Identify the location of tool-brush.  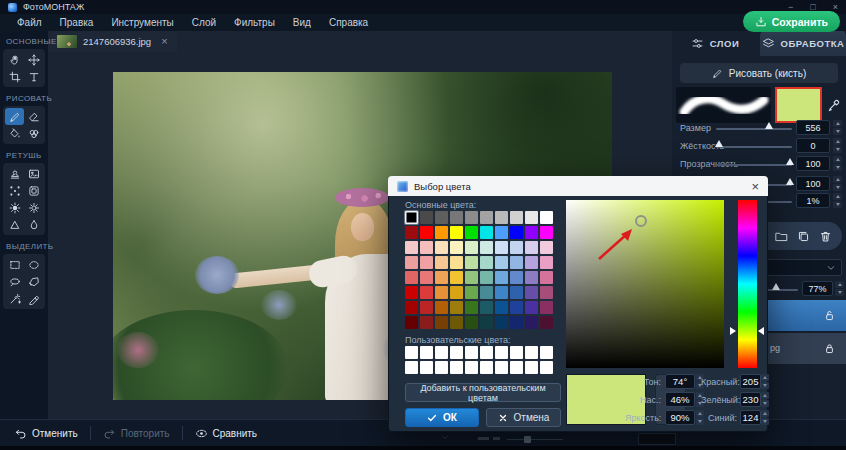
(14, 116).